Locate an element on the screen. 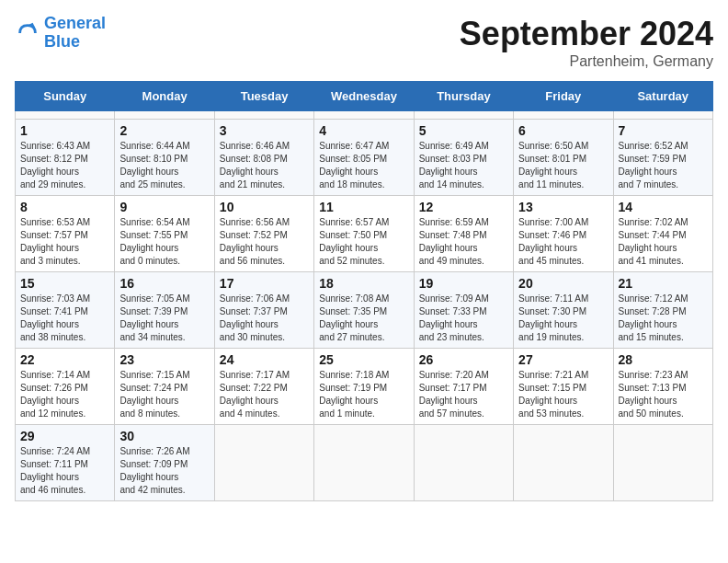 This screenshot has height=563, width=728. day-info: Sunrise: 7:17 AMSunset: 7:22 PMDaylight … is located at coordinates (265, 395).